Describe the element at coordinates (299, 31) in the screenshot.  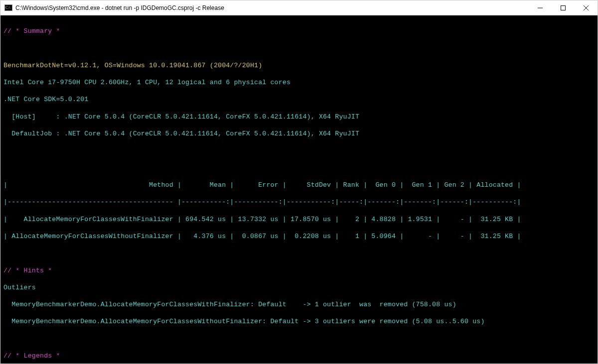
I see `section-header-summary: // * Summary *` at that location.